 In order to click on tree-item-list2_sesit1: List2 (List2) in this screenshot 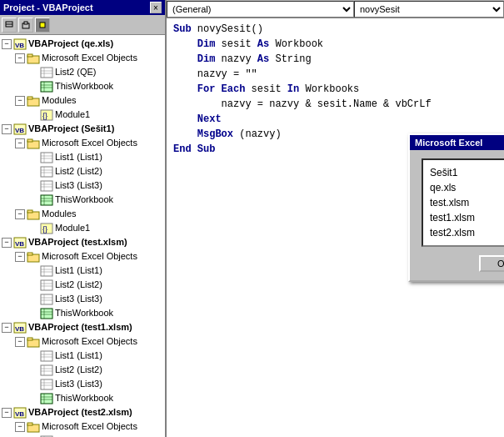, I will do `click(82, 172)`.